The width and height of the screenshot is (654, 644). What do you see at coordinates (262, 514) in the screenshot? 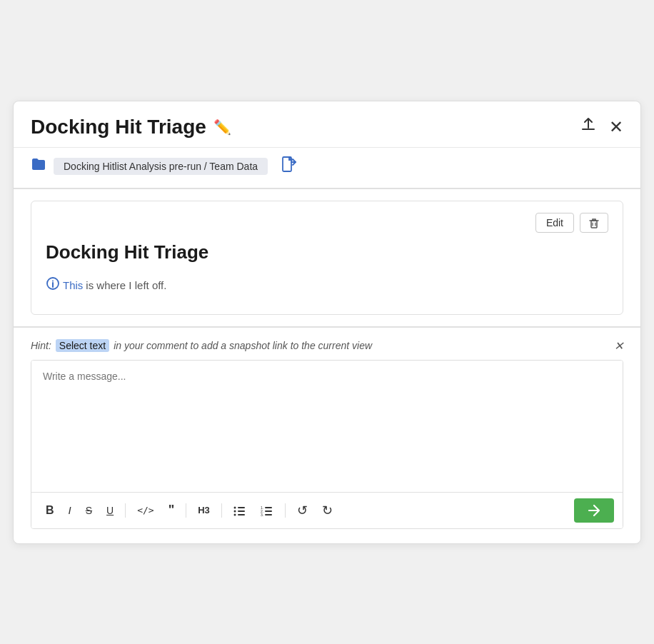
I see `svg-text: 3.` at bounding box center [262, 514].